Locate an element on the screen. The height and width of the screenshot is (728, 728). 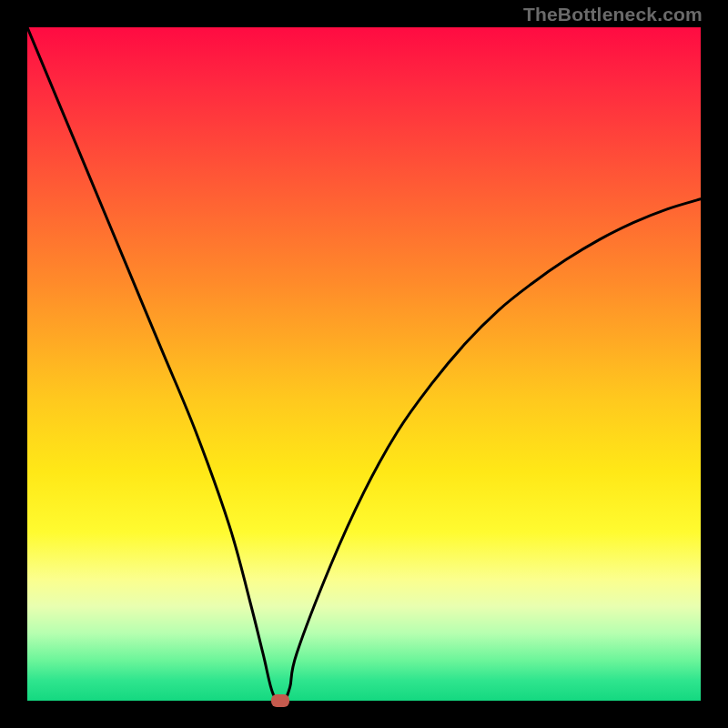
optimal-point-marker is located at coordinates (280, 701).